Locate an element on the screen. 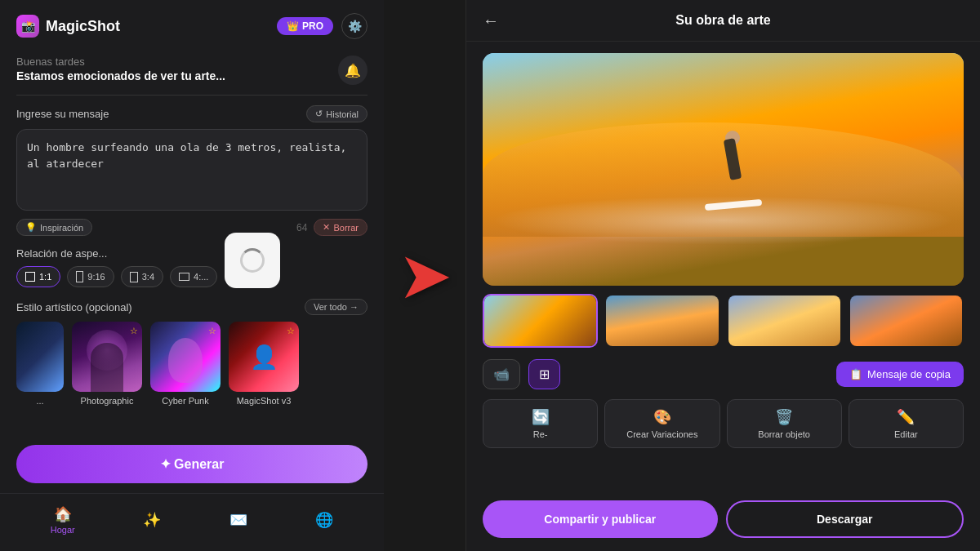 The image size is (980, 551). history-icon: ↺ is located at coordinates (318, 114).